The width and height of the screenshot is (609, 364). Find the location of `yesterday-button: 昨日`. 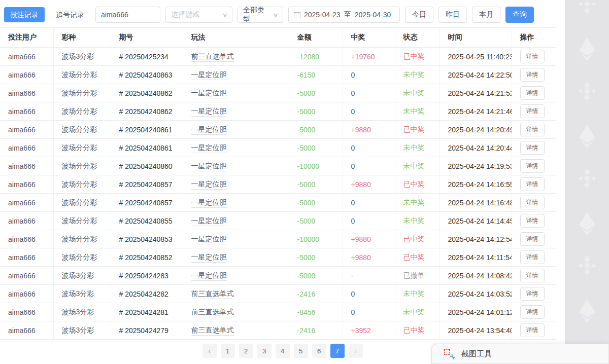

yesterday-button: 昨日 is located at coordinates (453, 15).